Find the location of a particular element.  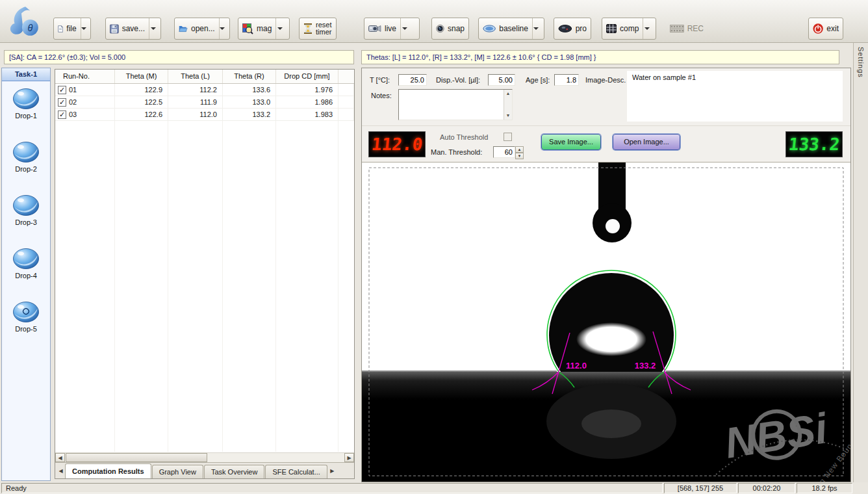

scroll-right-icon: ▶ is located at coordinates (350, 458).